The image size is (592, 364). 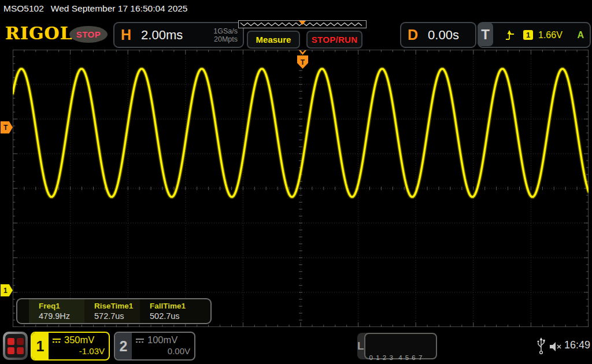 I want to click on trigger-mode: A, so click(x=580, y=35).